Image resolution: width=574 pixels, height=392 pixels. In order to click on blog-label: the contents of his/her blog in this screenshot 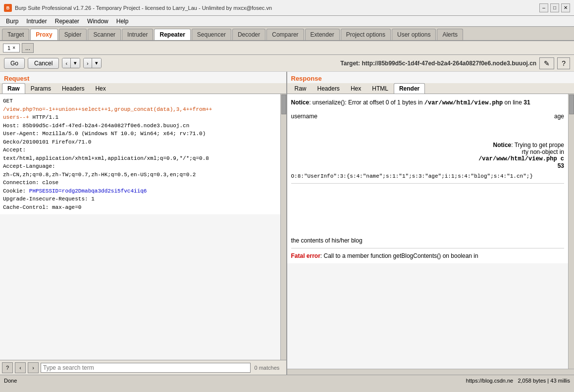, I will do `click(428, 241)`.